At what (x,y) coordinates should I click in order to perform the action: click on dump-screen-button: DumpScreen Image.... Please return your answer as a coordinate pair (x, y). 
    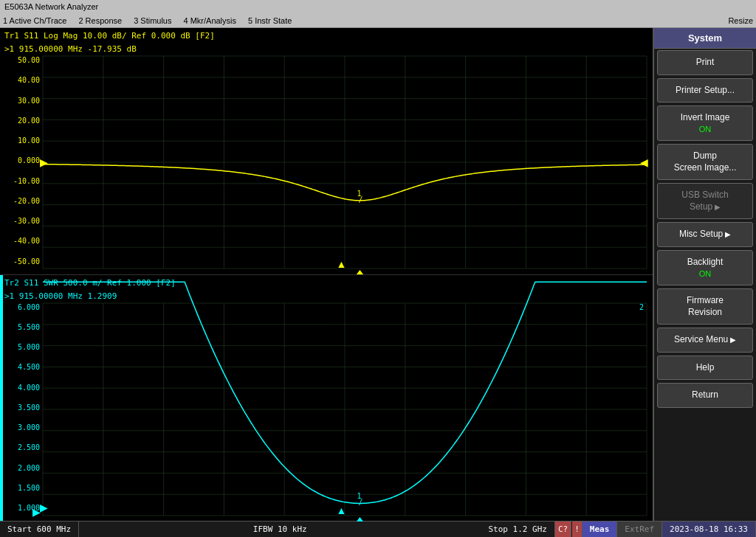
    Looking at the image, I should click on (705, 162).